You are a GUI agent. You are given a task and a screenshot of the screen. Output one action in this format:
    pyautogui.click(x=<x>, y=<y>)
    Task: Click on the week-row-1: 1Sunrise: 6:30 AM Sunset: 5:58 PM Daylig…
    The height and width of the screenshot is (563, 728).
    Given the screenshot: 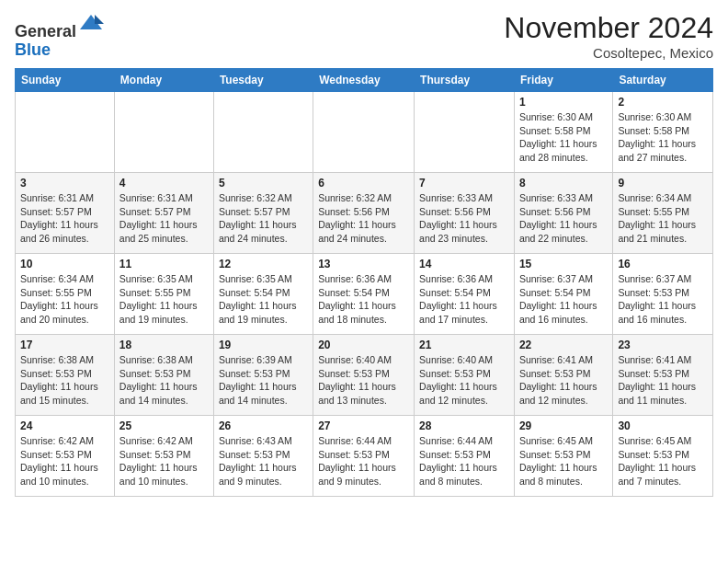 What is the action you would take?
    pyautogui.click(x=364, y=132)
    